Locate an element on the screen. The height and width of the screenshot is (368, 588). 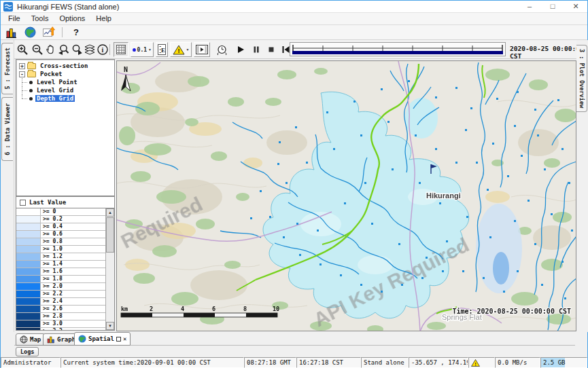
timeline-slider is located at coordinates (398, 49).